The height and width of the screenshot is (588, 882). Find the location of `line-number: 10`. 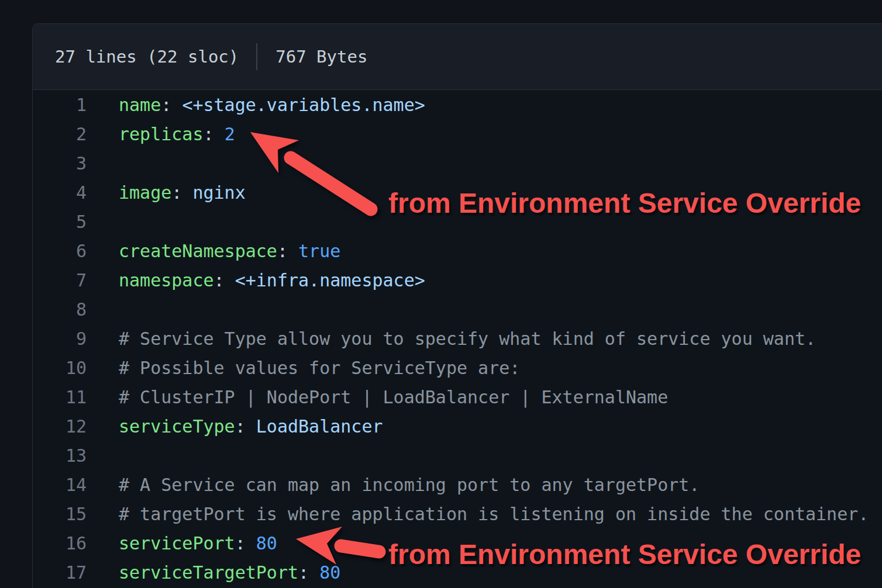

line-number: 10 is located at coordinates (60, 368).